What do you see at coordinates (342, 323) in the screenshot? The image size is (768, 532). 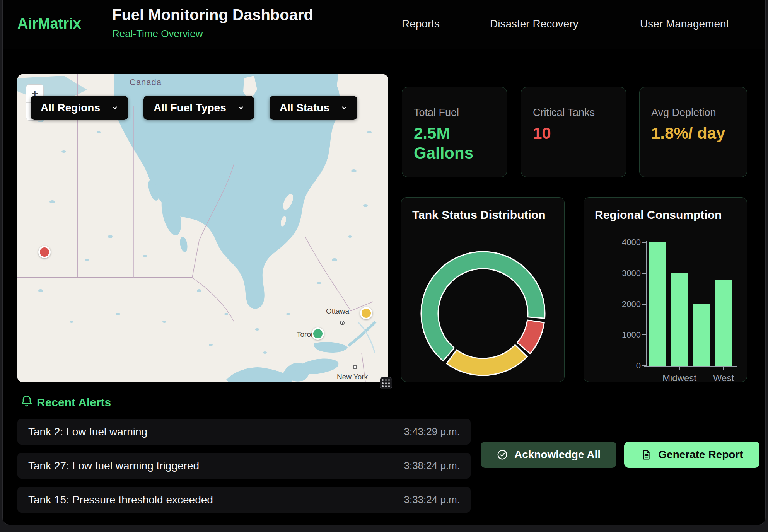 I see `ottawa-poi-dot` at bounding box center [342, 323].